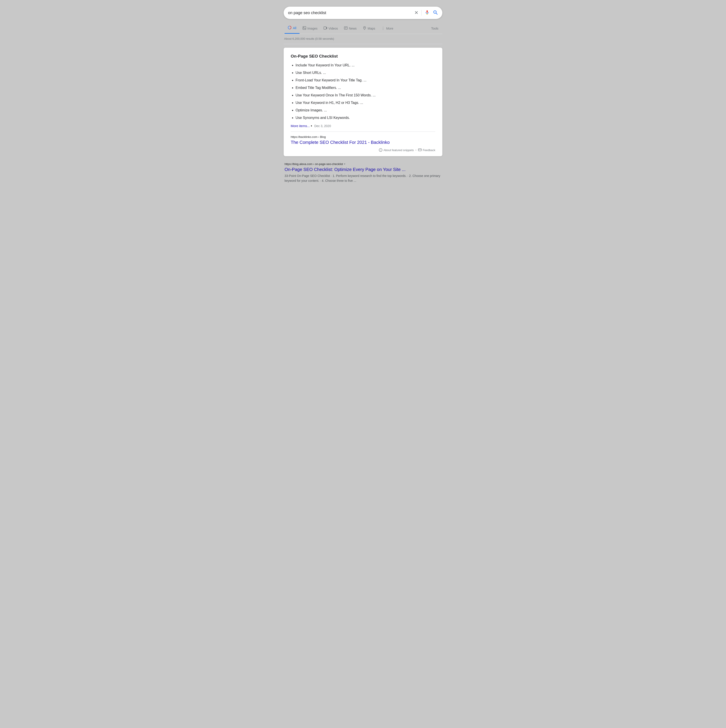 The image size is (726, 728). Describe the element at coordinates (369, 29) in the screenshot. I see `tab-maps: Maps` at that location.